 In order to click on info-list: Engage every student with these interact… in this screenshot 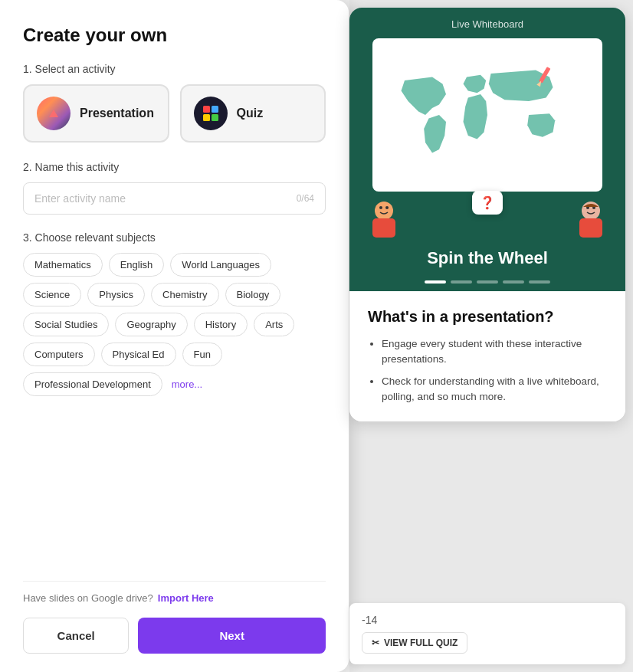, I will do `click(487, 371)`.